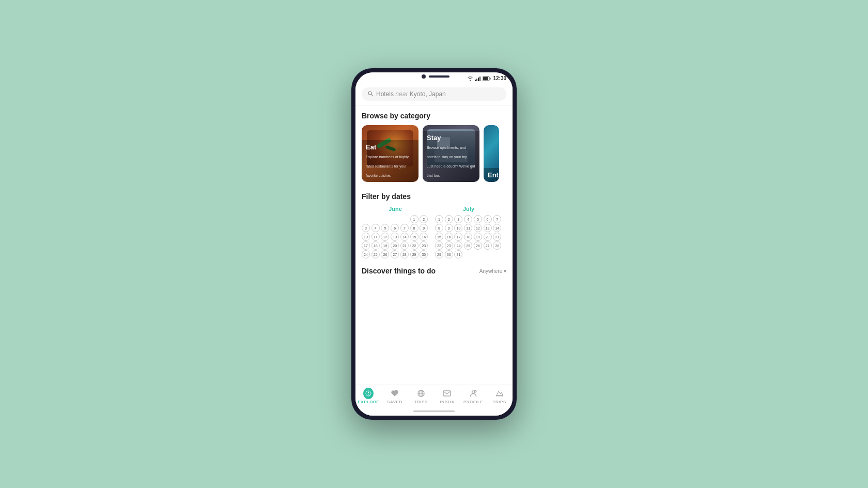  I want to click on battery-icon, so click(487, 79).